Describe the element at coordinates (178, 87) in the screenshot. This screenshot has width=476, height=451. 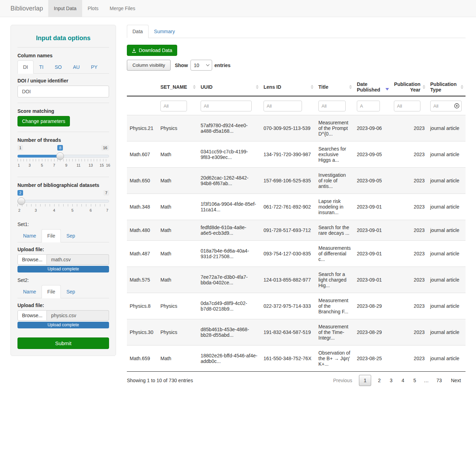
I see `column-header-set-name: SET_NAME` at that location.